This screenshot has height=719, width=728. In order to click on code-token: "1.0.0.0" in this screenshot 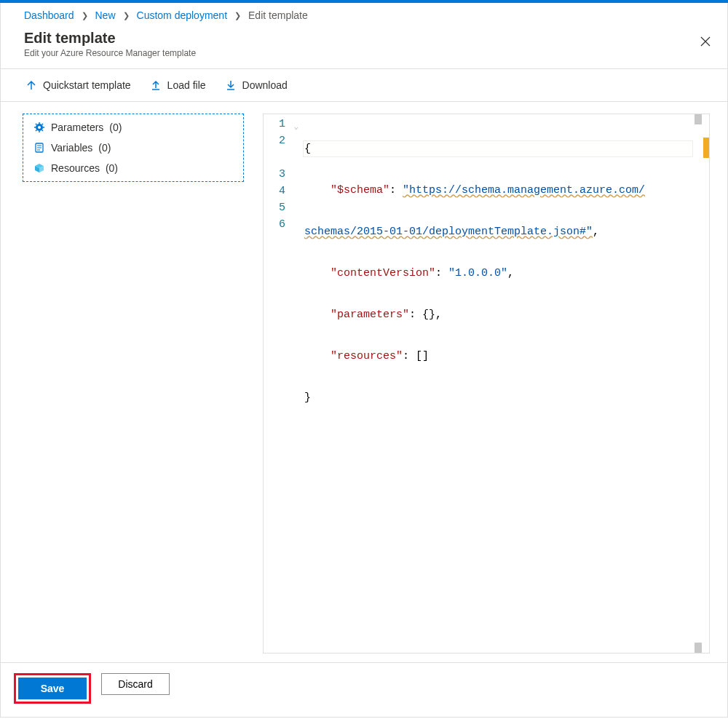, I will do `click(478, 274)`.